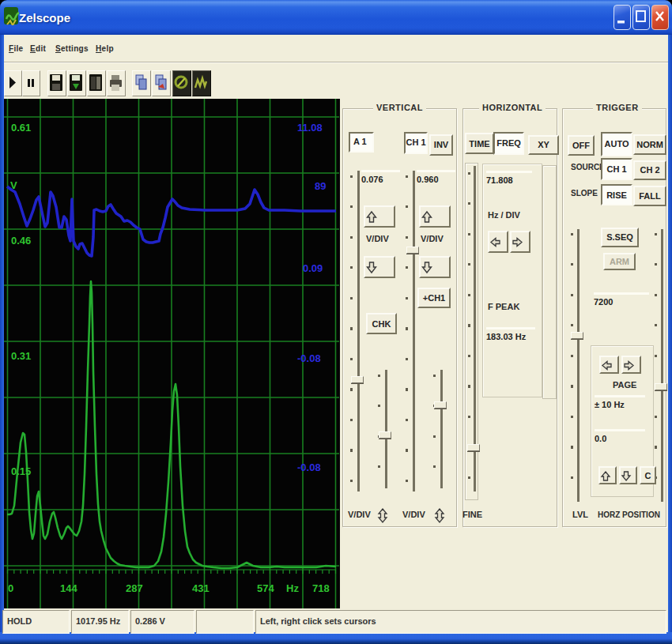  I want to click on svg-text: 144, so click(69, 588).